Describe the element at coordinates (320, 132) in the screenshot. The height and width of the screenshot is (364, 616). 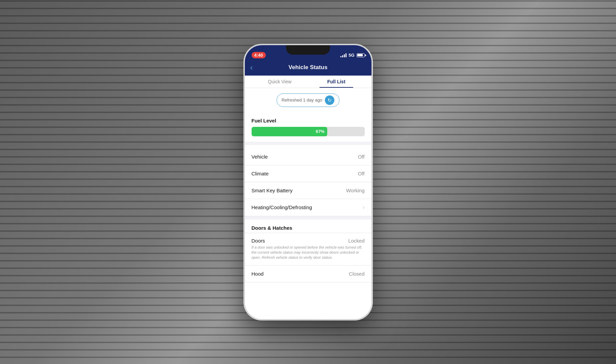
I see `fuel-percent-label: 67%` at that location.